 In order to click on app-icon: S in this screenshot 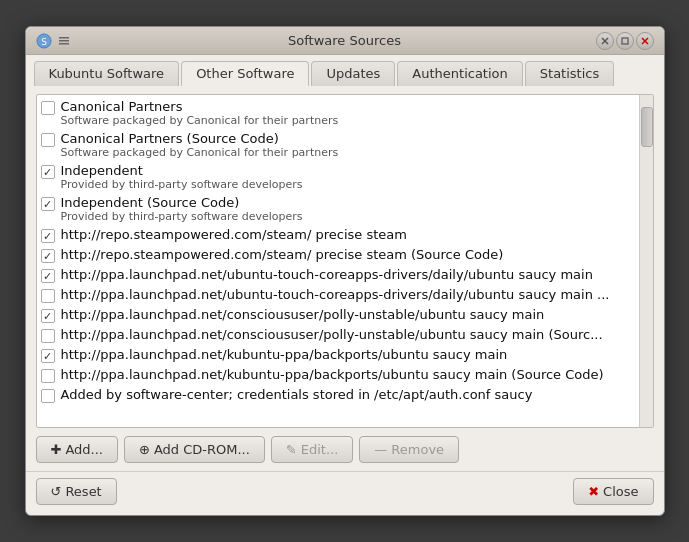, I will do `click(44, 41)`.